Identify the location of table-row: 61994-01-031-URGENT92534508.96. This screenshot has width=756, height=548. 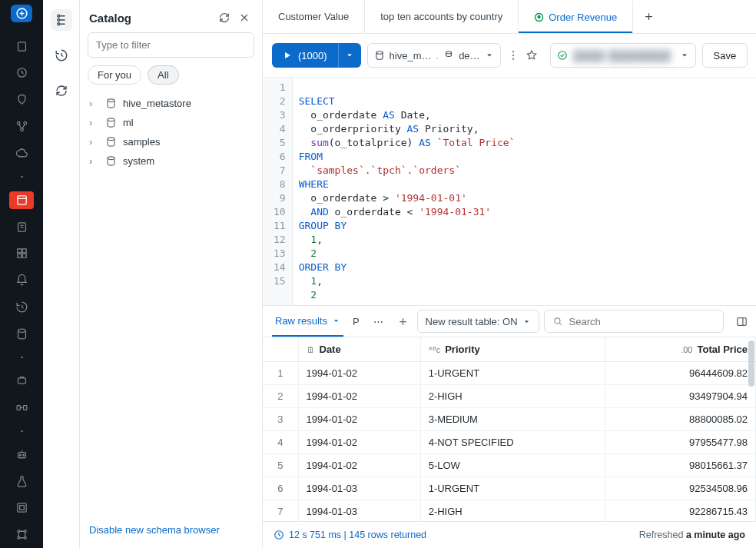
(509, 489).